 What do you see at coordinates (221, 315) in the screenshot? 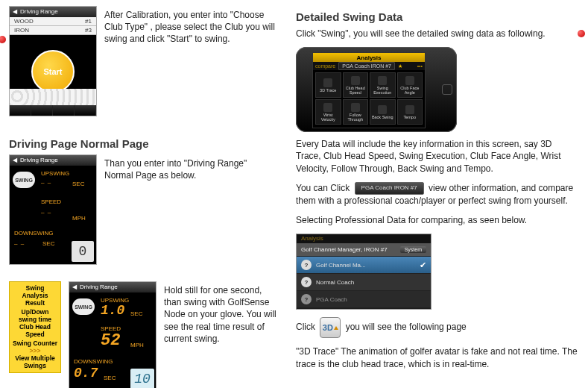
I see `hold-paragraph: Hold still for one second, than swing wi…` at bounding box center [221, 315].